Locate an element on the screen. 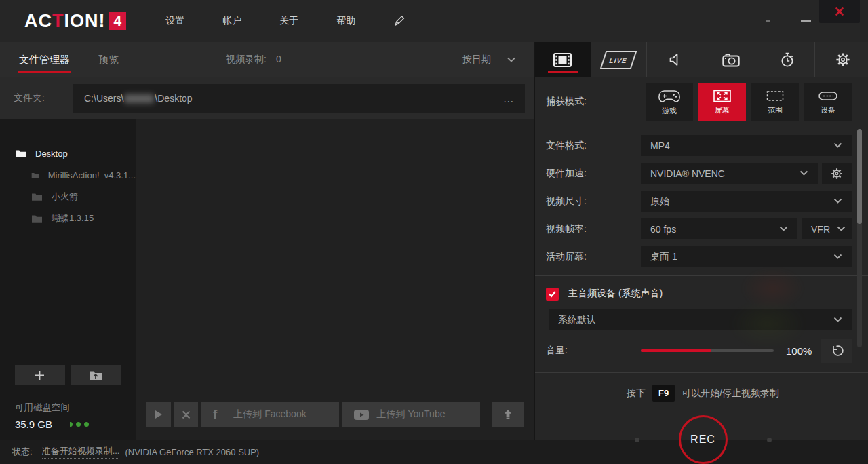 This screenshot has height=464, width=868. capture-mode-label: 捕获模式: is located at coordinates (566, 102).